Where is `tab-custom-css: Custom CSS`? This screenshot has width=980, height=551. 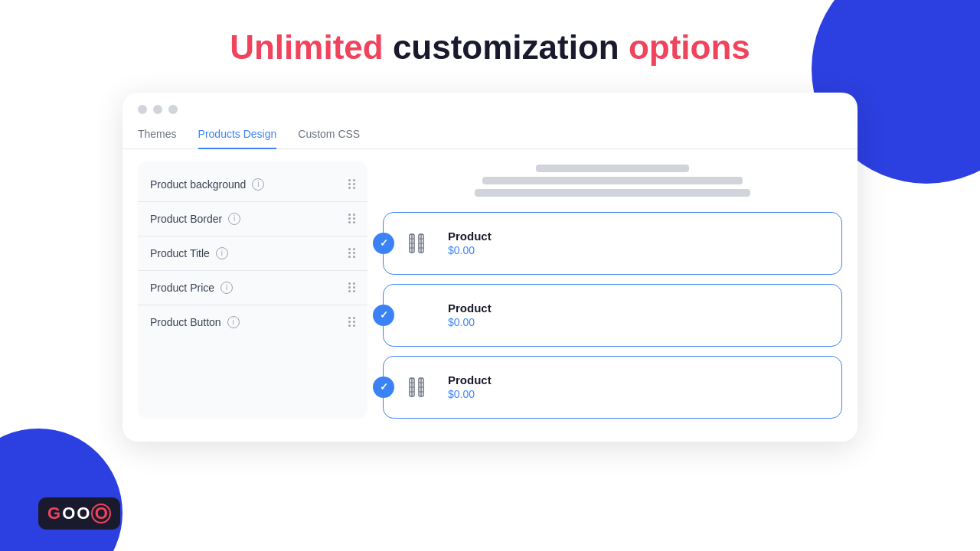 tab-custom-css: Custom CSS is located at coordinates (329, 135).